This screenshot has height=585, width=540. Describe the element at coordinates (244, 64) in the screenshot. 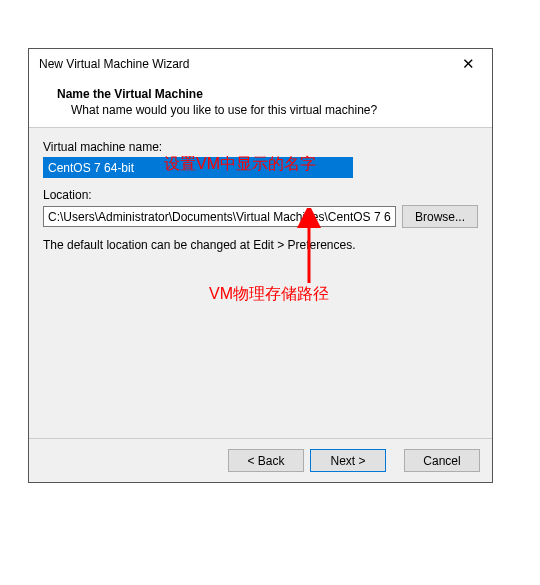

I see `window-title: New Virtual Machine Wizard` at that location.